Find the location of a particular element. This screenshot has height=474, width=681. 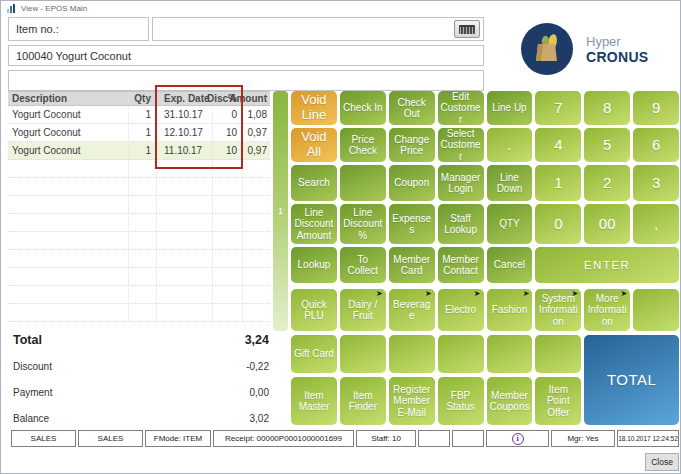

status-info: i is located at coordinates (518, 438).